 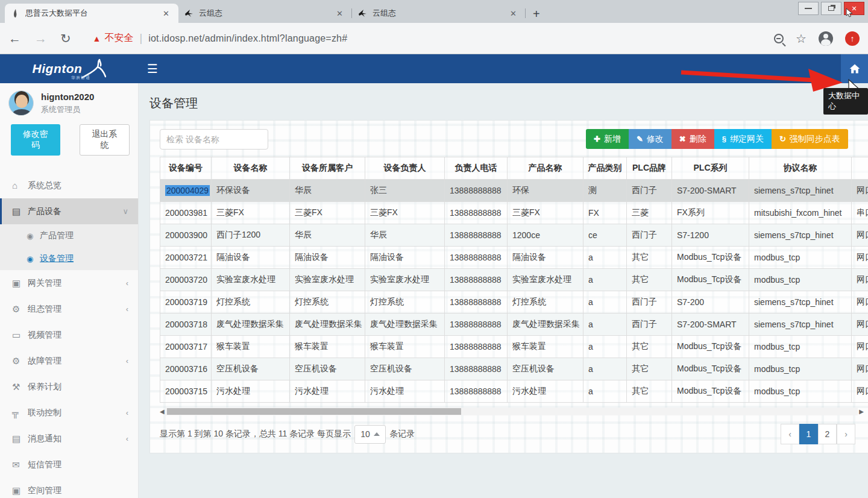 I want to click on table-cell: 13888888888, so click(x=476, y=303).